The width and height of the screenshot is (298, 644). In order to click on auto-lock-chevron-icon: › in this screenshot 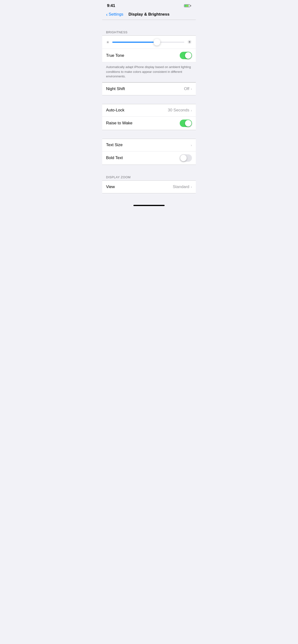, I will do `click(191, 110)`.